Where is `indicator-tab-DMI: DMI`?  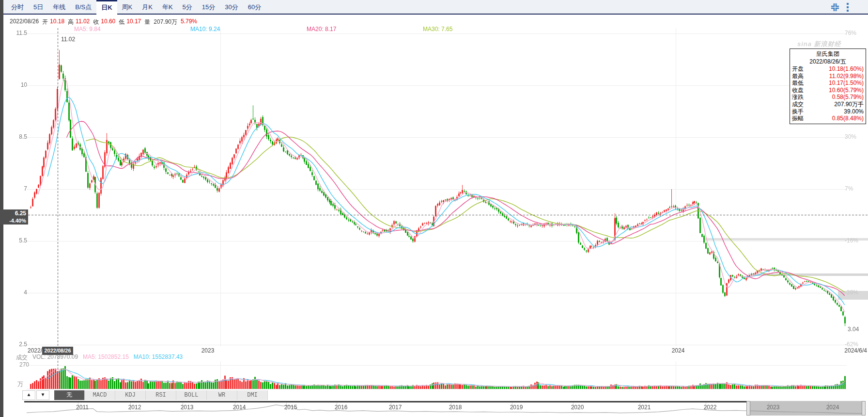 indicator-tab-DMI: DMI is located at coordinates (253, 395).